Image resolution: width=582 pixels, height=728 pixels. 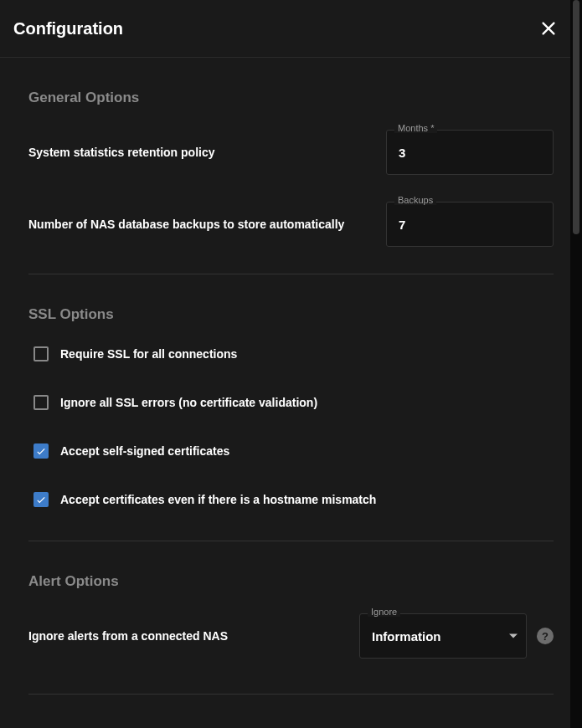 What do you see at coordinates (291, 98) in the screenshot?
I see `section-title-general: General Options` at bounding box center [291, 98].